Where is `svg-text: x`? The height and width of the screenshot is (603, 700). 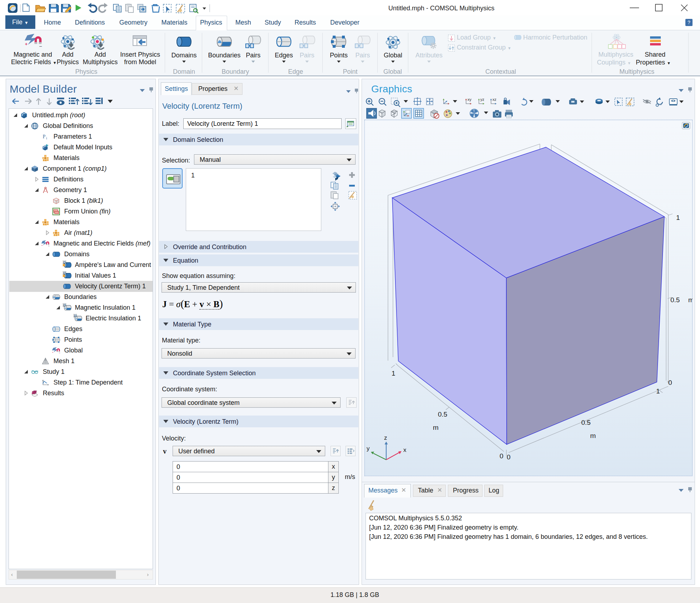 svg-text: x is located at coordinates (405, 450).